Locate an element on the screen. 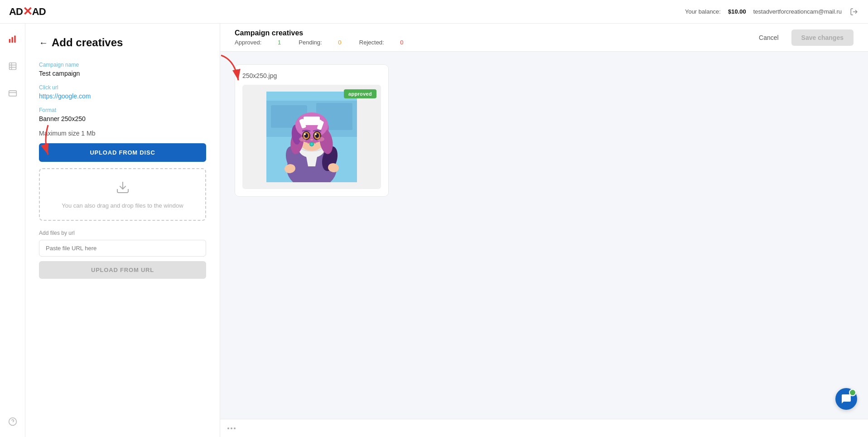 The image size is (868, 437). drop-zone: You can also drag and drop files to the … is located at coordinates (122, 194).